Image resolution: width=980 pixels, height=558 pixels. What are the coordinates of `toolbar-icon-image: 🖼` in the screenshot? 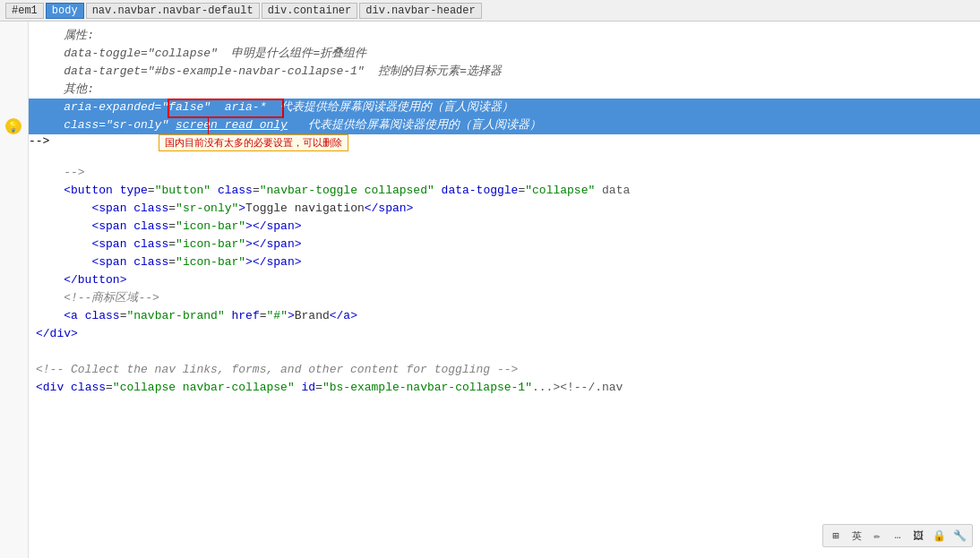 It's located at (918, 536).